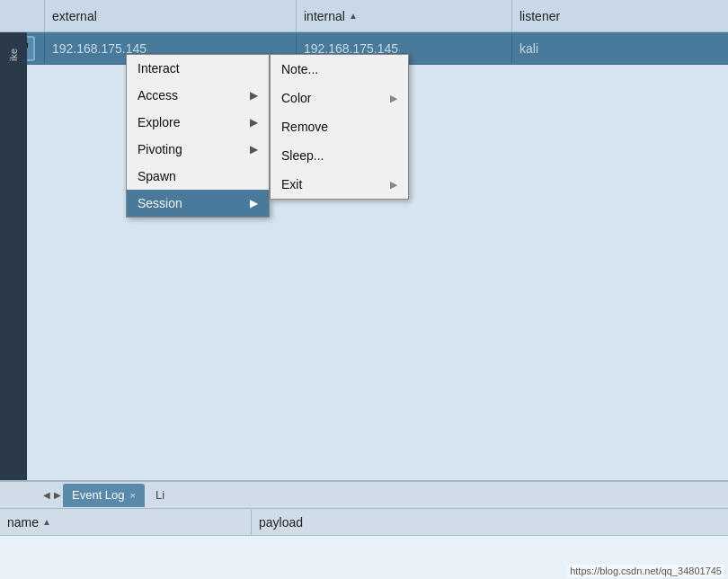 The height and width of the screenshot is (579, 728). What do you see at coordinates (539, 16) in the screenshot?
I see `listener-label: listener` at bounding box center [539, 16].